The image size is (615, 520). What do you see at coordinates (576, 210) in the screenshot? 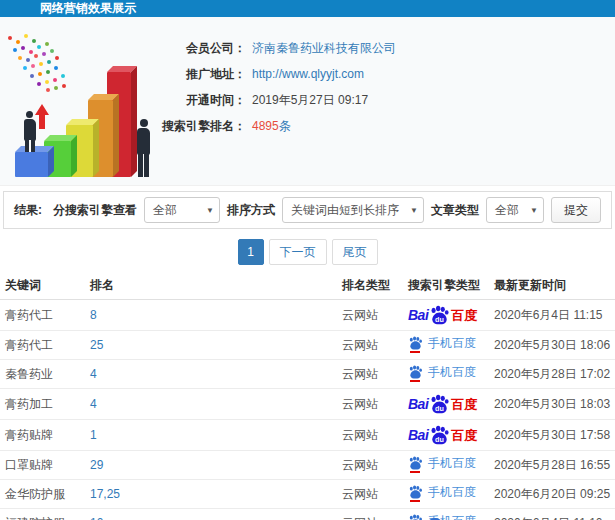
I see `submit-button: 提交` at bounding box center [576, 210].